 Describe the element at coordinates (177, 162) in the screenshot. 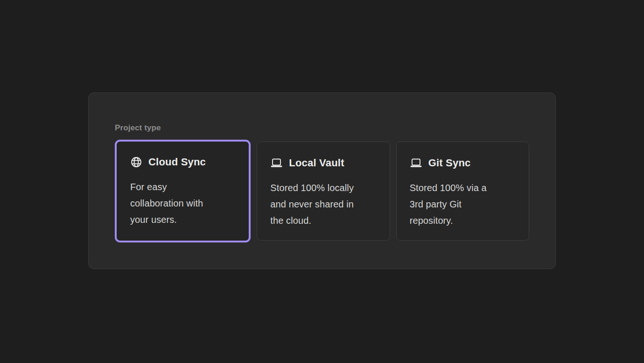

I see `card-title: Cloud Sync` at that location.